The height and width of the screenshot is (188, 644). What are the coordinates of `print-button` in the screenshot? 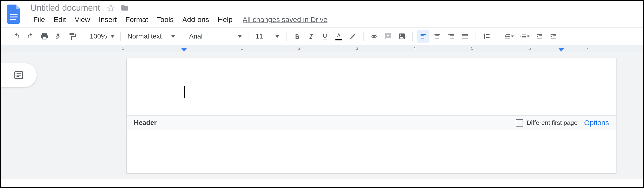 It's located at (44, 36).